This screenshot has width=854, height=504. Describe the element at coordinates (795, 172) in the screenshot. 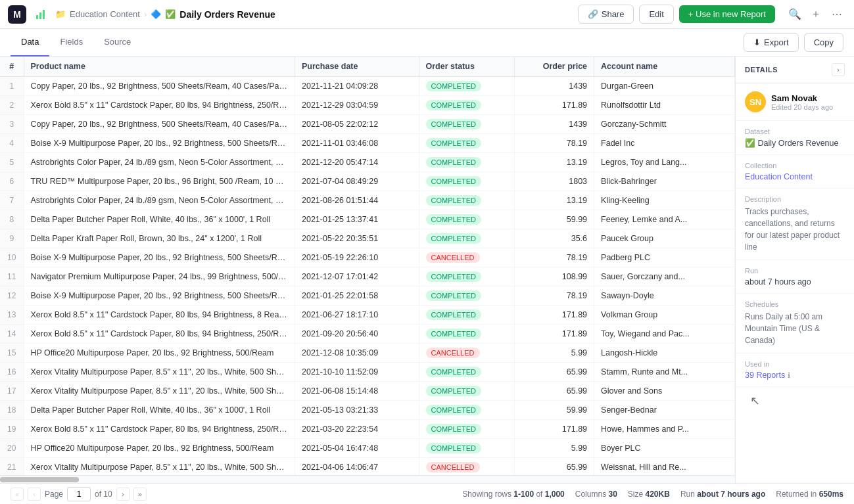

I see `details-collection-section: Collection Education Content` at that location.